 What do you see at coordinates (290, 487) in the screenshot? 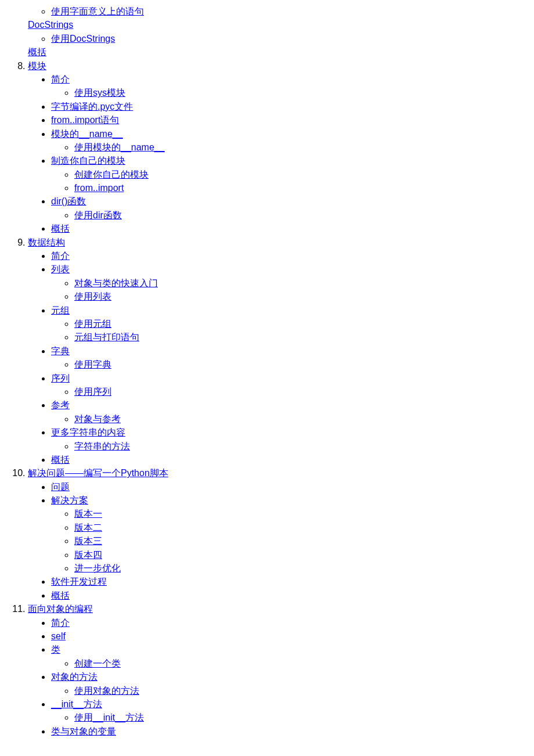
I see `section-item: 问题` at bounding box center [290, 487].